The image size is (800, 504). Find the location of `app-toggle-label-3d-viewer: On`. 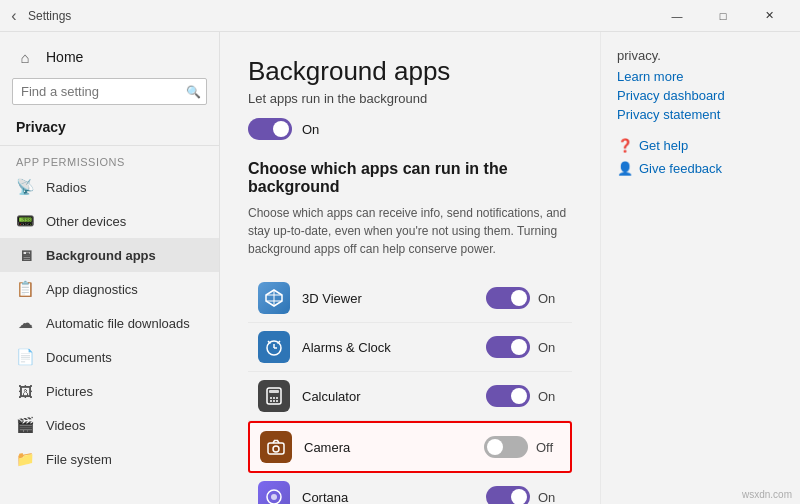

app-toggle-label-3d-viewer: On is located at coordinates (550, 298).